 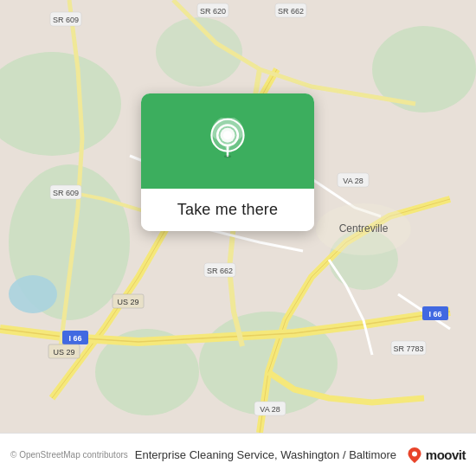 I want to click on location-pin-icon, so click(x=228, y=141).